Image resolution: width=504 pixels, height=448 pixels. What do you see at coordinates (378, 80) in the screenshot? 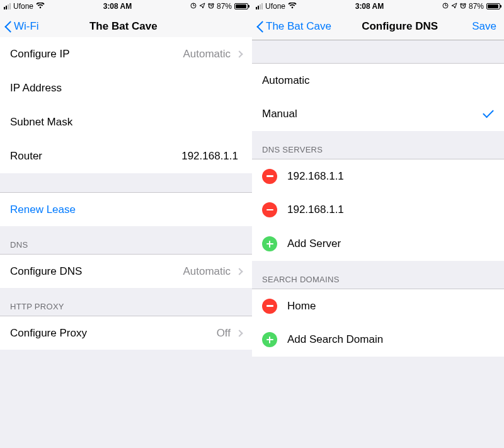
I see `row-mode-automatic: Automatic` at bounding box center [378, 80].